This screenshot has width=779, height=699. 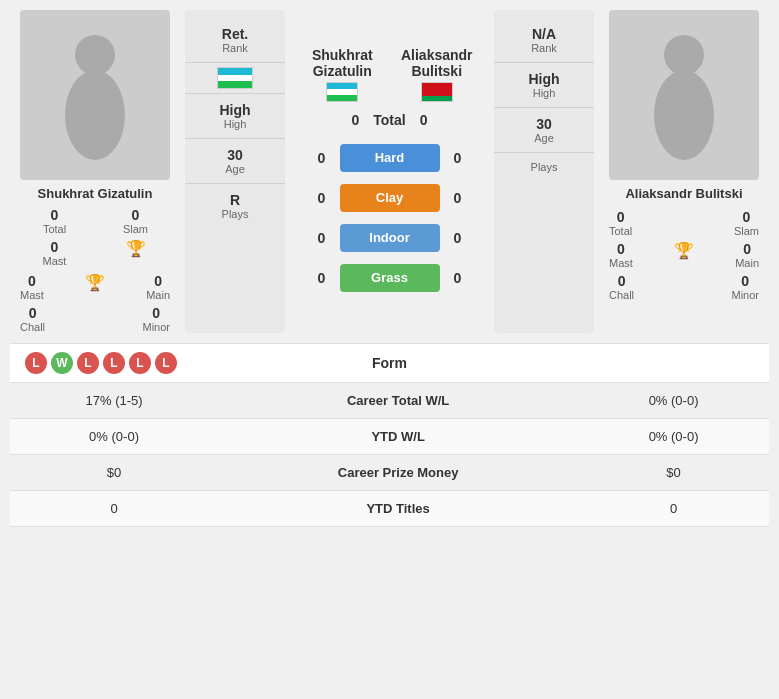 What do you see at coordinates (621, 217) in the screenshot?
I see `rtotalv: 0` at bounding box center [621, 217].